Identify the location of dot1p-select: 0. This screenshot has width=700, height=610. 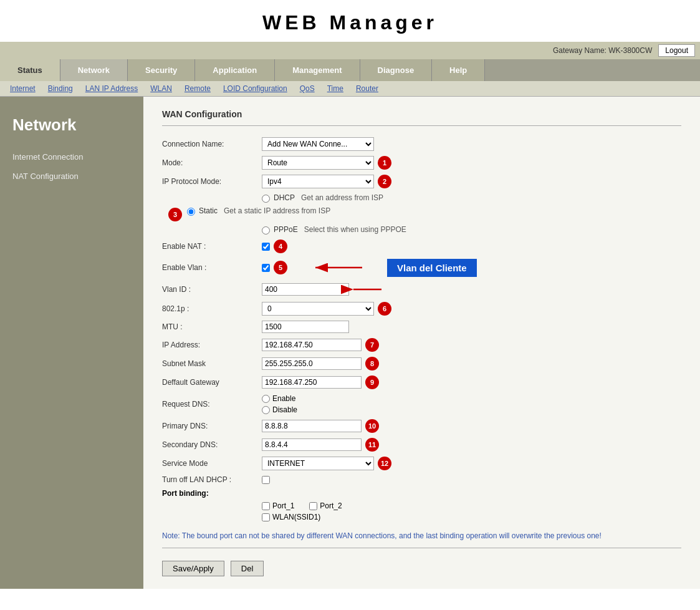
(318, 309).